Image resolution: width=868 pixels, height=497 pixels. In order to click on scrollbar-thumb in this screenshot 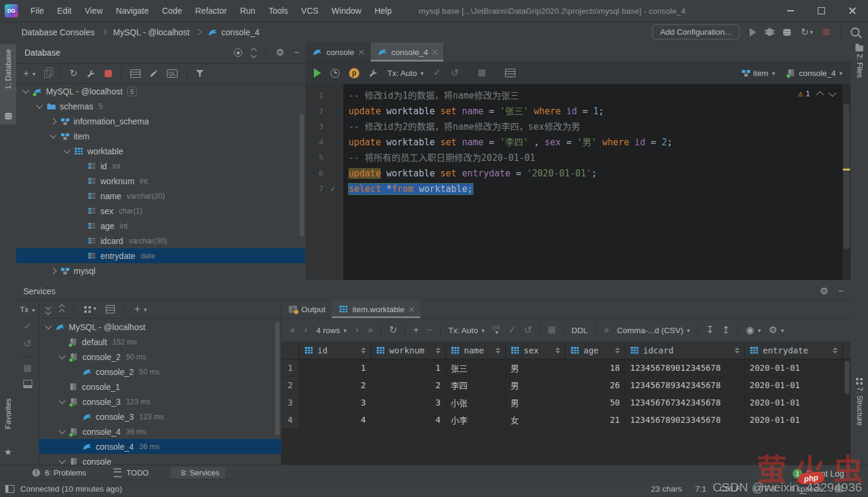, I will do `click(846, 176)`.